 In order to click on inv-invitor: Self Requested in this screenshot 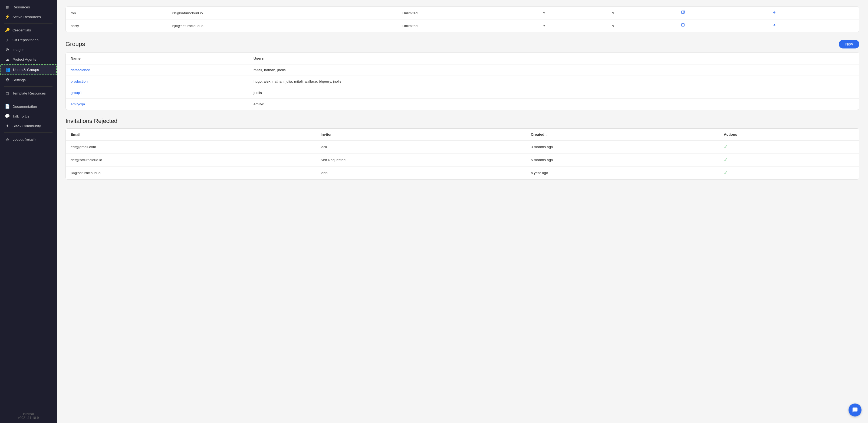, I will do `click(421, 160)`.